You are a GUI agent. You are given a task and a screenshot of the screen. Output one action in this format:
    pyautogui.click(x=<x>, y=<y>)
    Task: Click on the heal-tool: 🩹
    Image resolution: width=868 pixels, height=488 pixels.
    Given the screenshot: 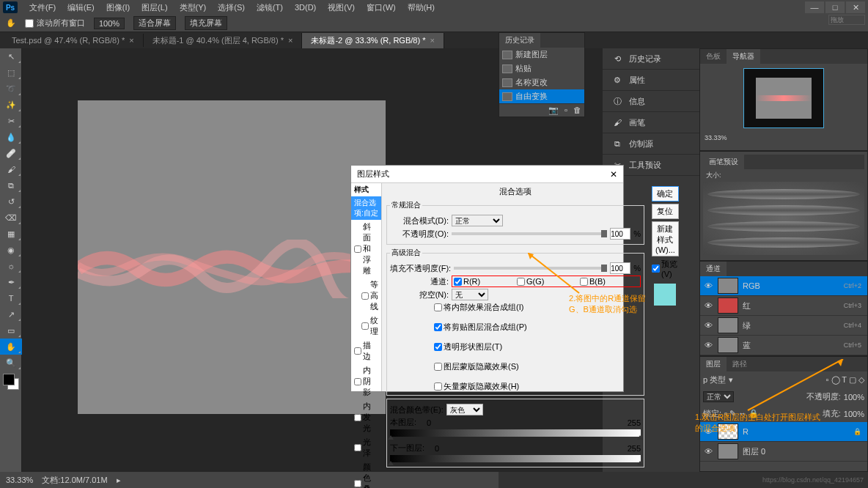 What is the action you would take?
    pyautogui.click(x=11, y=153)
    